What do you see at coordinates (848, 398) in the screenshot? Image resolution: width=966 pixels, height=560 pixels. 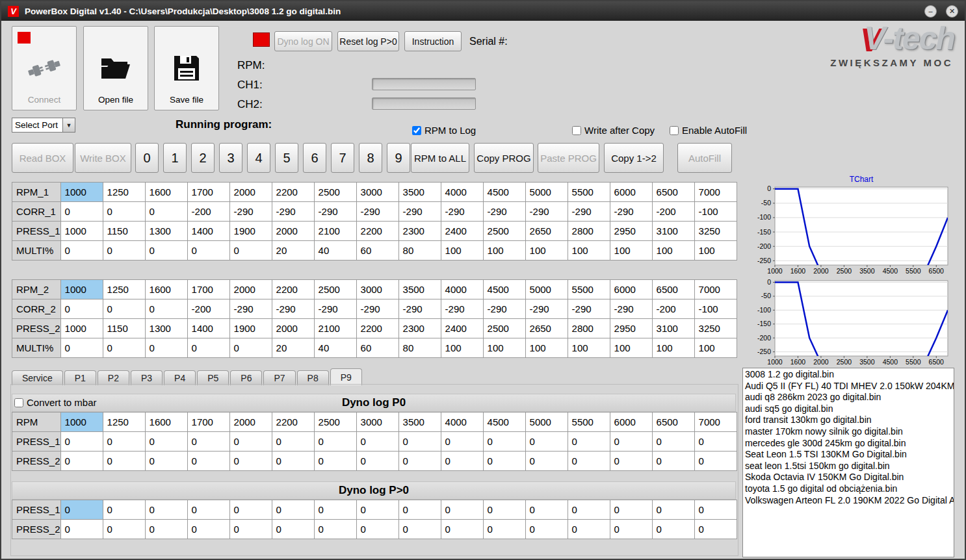 I see `file-list-item: audi q8 286km 2023 go digital.bin` at bounding box center [848, 398].